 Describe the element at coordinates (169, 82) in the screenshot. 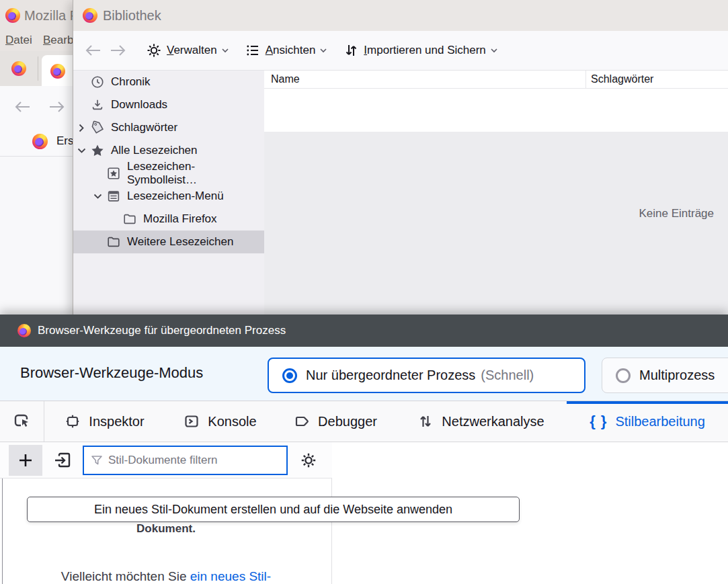

I see `sidebar-item-chronik: Chronik` at that location.